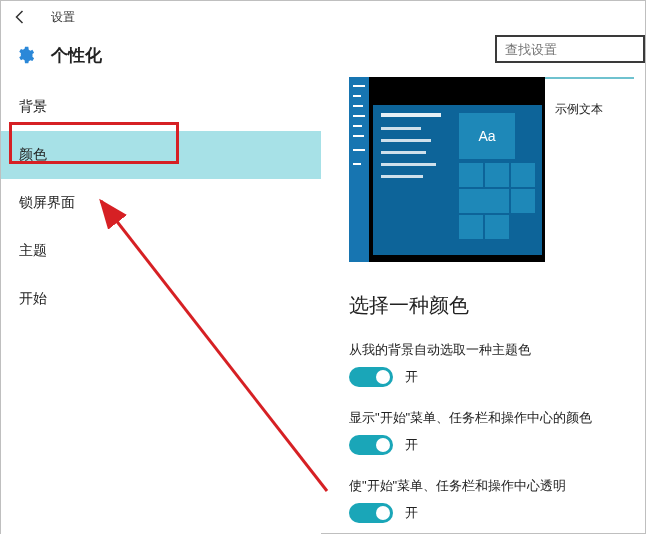  I want to click on sample-text: 示例文本, so click(579, 110).